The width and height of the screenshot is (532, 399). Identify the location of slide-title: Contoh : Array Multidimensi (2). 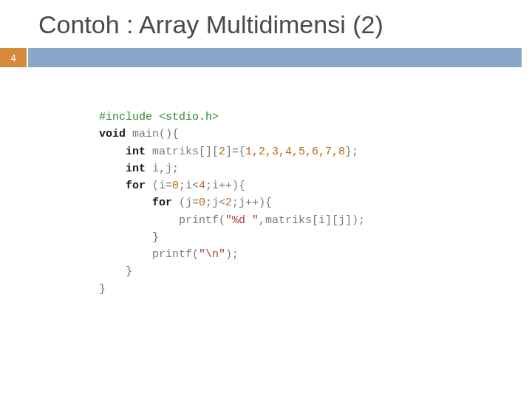
(266, 24).